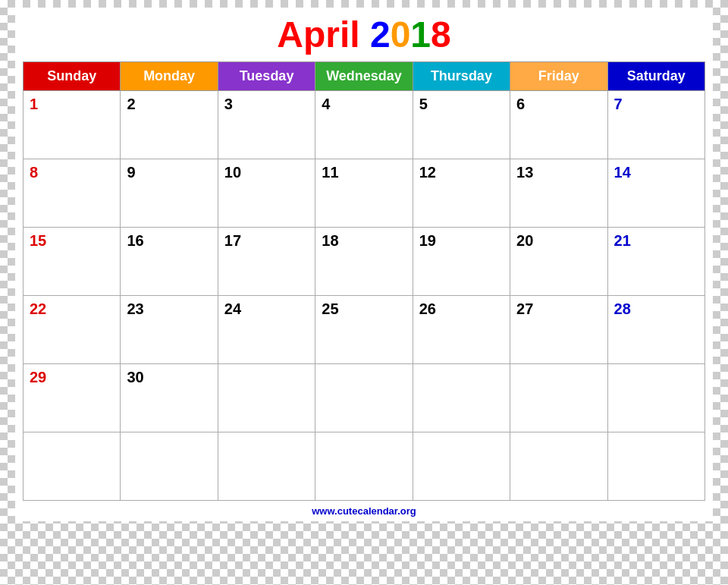 The height and width of the screenshot is (585, 728). Describe the element at coordinates (169, 329) in the screenshot. I see `day-cell: 23` at that location.